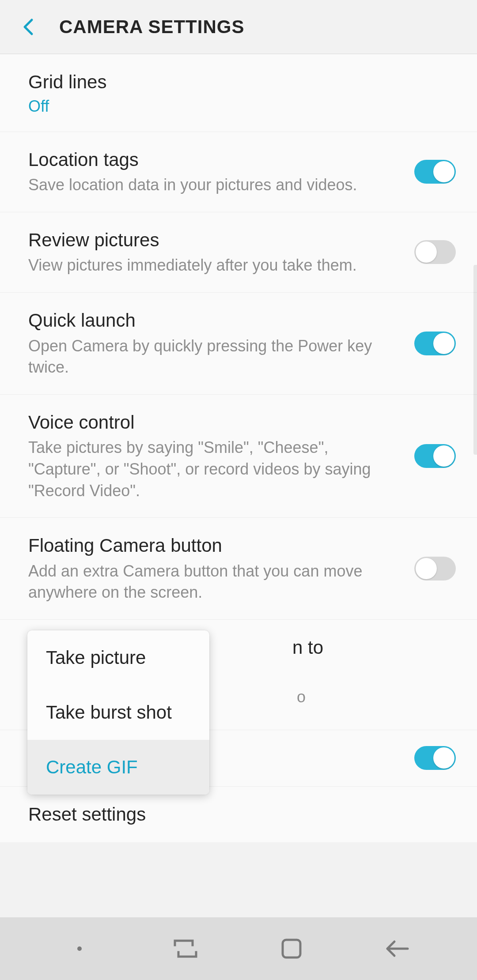 The width and height of the screenshot is (477, 980). What do you see at coordinates (118, 712) in the screenshot?
I see `popup-menu: Take picture Take burst shot Create GIF` at bounding box center [118, 712].